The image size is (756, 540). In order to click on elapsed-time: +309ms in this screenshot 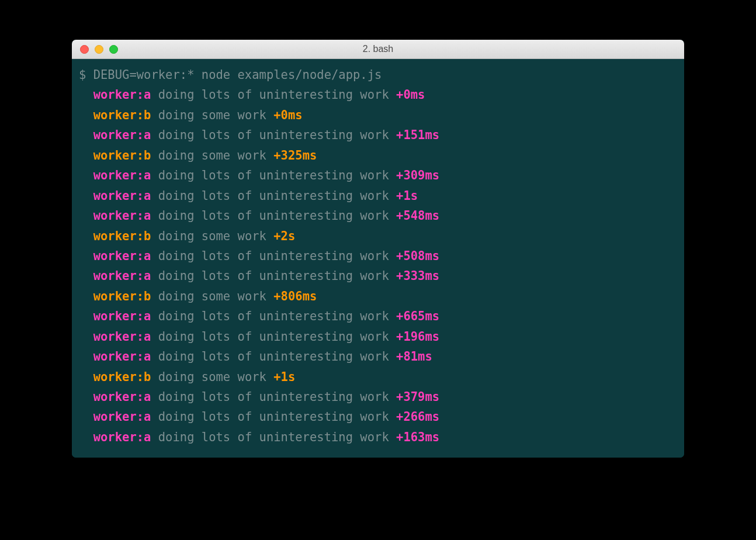, I will do `click(418, 175)`.